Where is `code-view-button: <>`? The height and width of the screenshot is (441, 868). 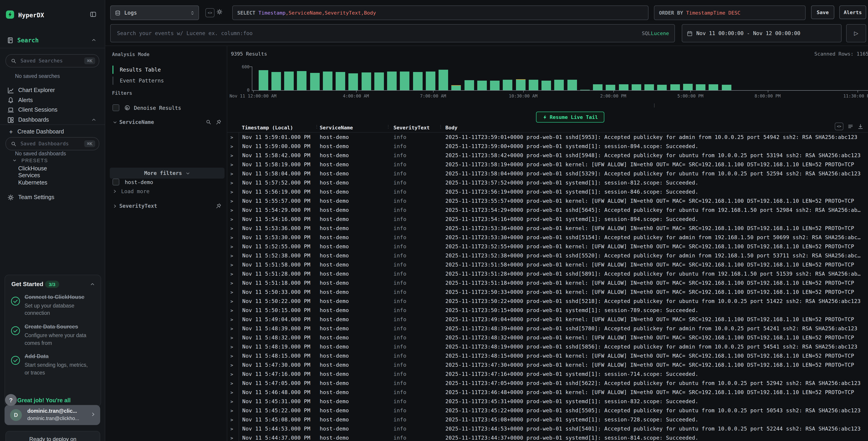 code-view-button: <> is located at coordinates (210, 13).